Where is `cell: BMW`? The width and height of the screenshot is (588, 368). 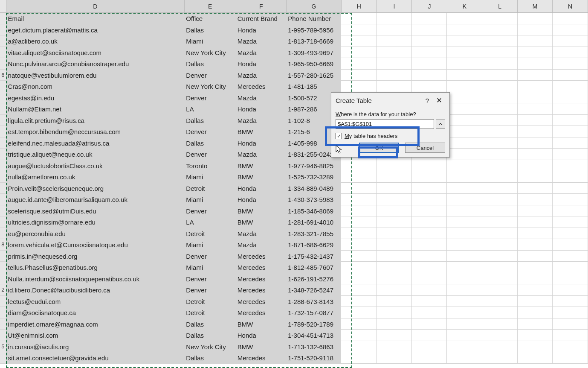 cell: BMW is located at coordinates (261, 166).